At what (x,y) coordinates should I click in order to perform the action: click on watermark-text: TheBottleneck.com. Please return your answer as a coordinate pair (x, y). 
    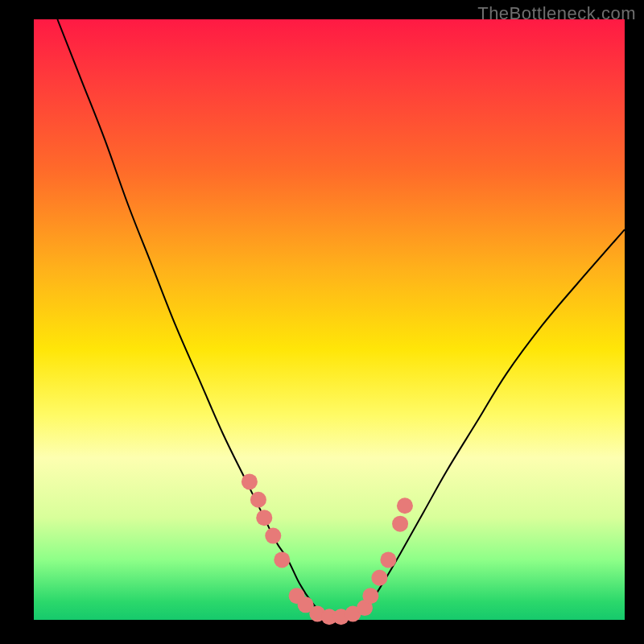
    Looking at the image, I should click on (557, 14).